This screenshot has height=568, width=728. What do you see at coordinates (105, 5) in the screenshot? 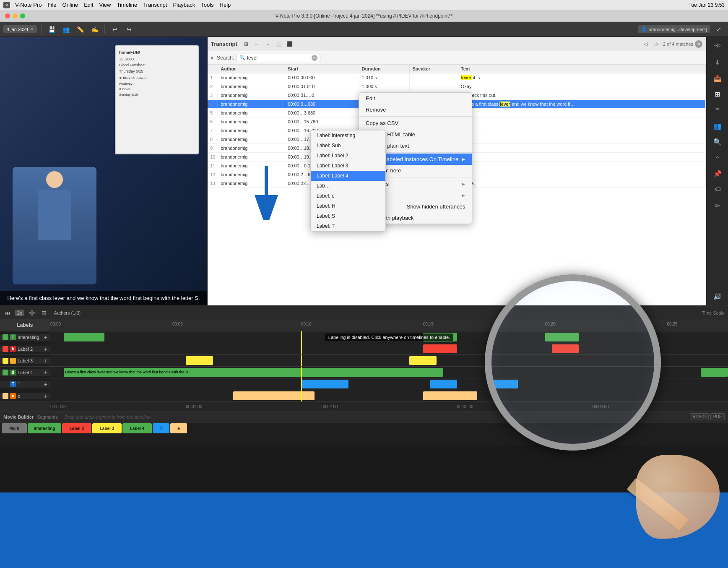
I see `menu-view: View` at bounding box center [105, 5].